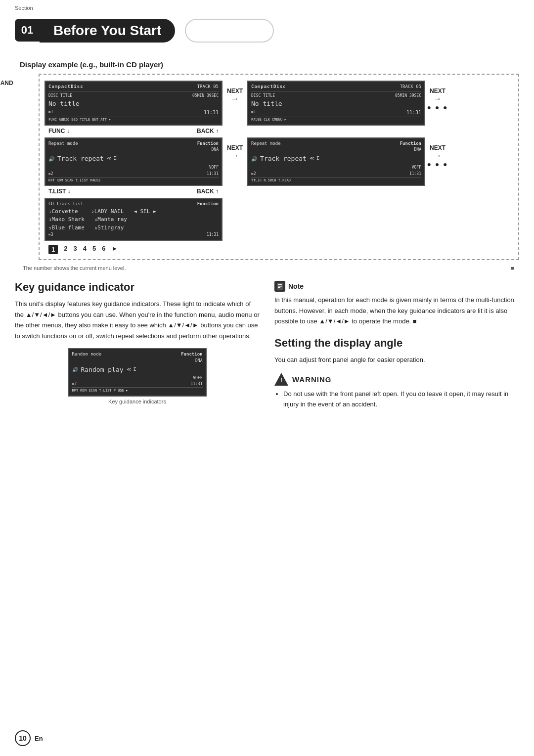 The height and width of the screenshot is (756, 534). Describe the element at coordinates (134, 220) in the screenshot. I see `tracklist-screen: CD track list Function ₁Corvette ₂LADY N…` at that location.